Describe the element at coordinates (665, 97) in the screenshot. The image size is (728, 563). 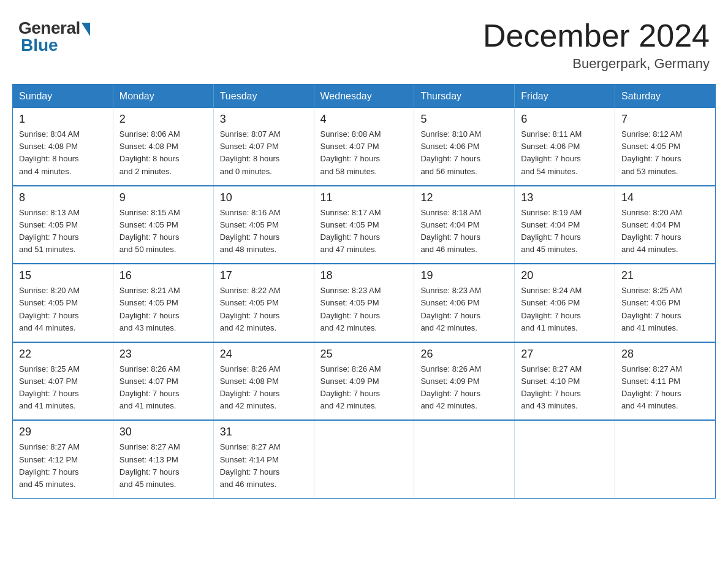
I see `header-saturday: Saturday` at that location.